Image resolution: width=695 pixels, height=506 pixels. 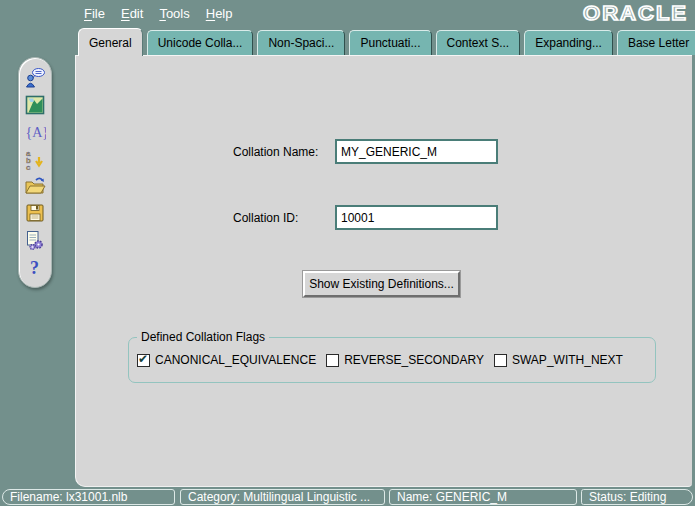 What do you see at coordinates (568, 42) in the screenshot?
I see `tab-expanding: Expanding...` at bounding box center [568, 42].